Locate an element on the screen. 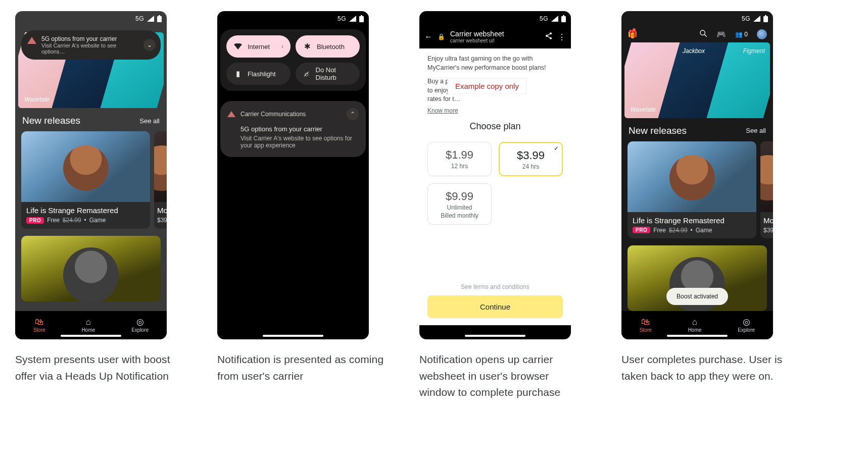  caption-2: Notification is presented as coming from… is located at coordinates (301, 368).